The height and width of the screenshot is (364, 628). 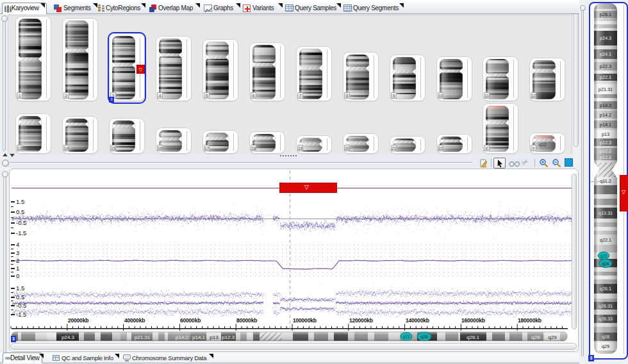 What do you see at coordinates (606, 264) in the screenshot?
I see `svg-text: q24` at bounding box center [606, 264].